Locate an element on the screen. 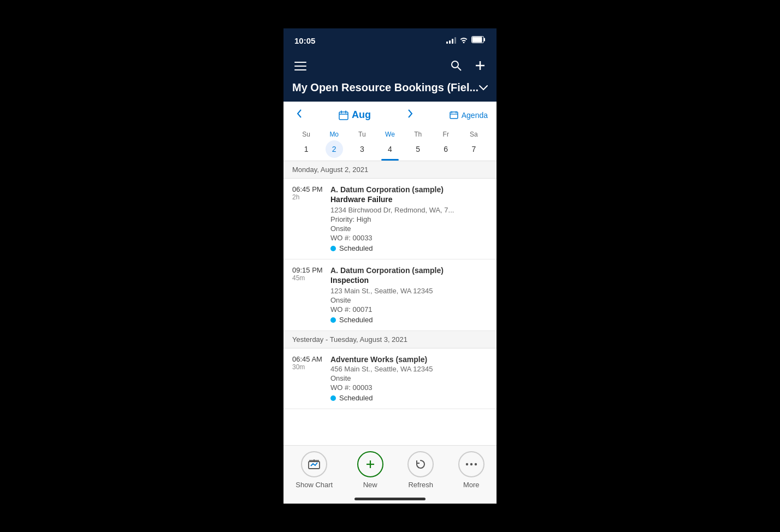 The height and width of the screenshot is (532, 780). day-col-th: Th 5 is located at coordinates (418, 144).